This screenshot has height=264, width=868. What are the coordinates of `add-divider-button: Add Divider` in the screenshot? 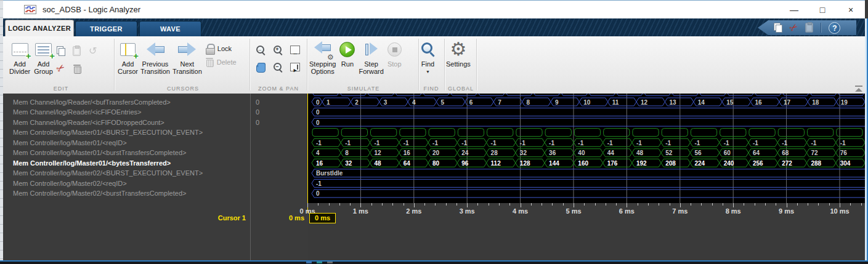 It's located at (20, 57).